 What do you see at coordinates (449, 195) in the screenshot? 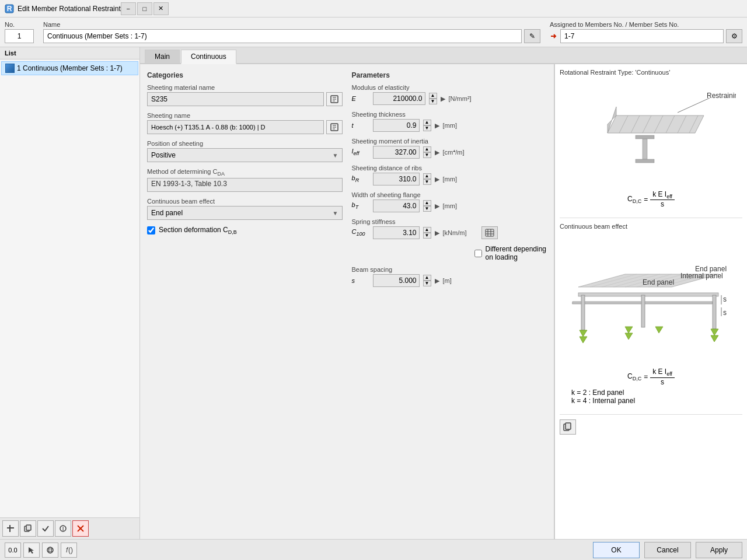
I see `width-label: Width of sheeting flange` at bounding box center [449, 195].